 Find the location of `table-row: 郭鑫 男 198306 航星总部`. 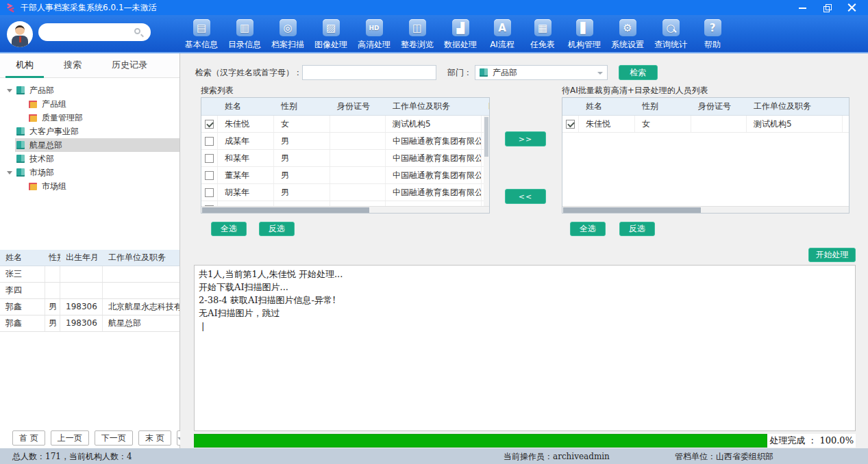

table-row: 郭鑫 男 198306 航星总部 is located at coordinates (90, 324).